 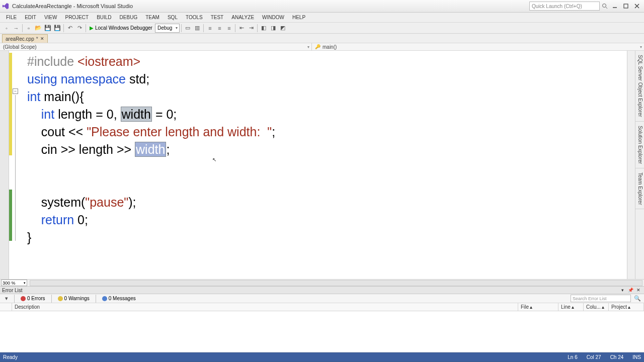 What do you see at coordinates (11, 17) in the screenshot?
I see `menu-file: FILE` at bounding box center [11, 17].